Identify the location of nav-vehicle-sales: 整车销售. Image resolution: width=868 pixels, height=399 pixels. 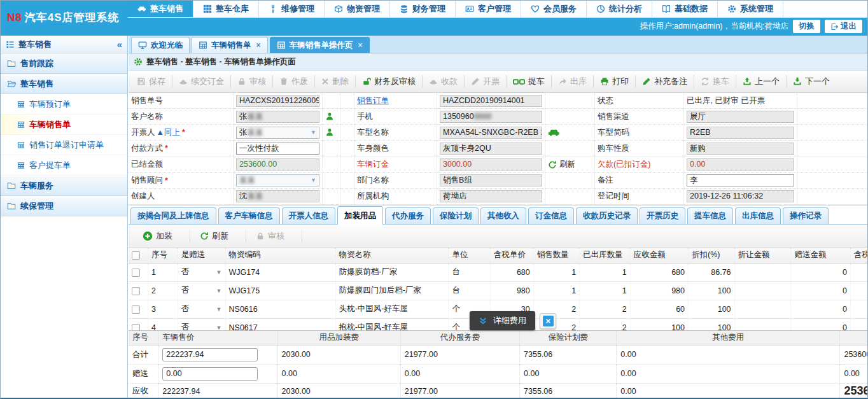
(160, 9).